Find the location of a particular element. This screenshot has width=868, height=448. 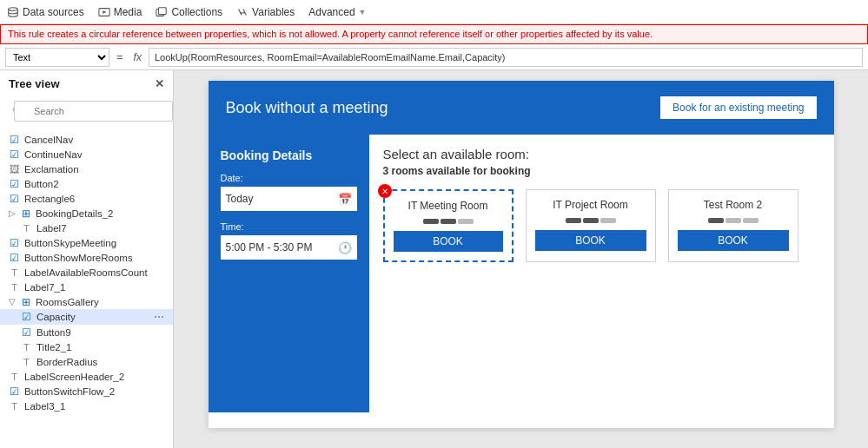

toolbar: Data sources Media Collections Variables… is located at coordinates (434, 12).